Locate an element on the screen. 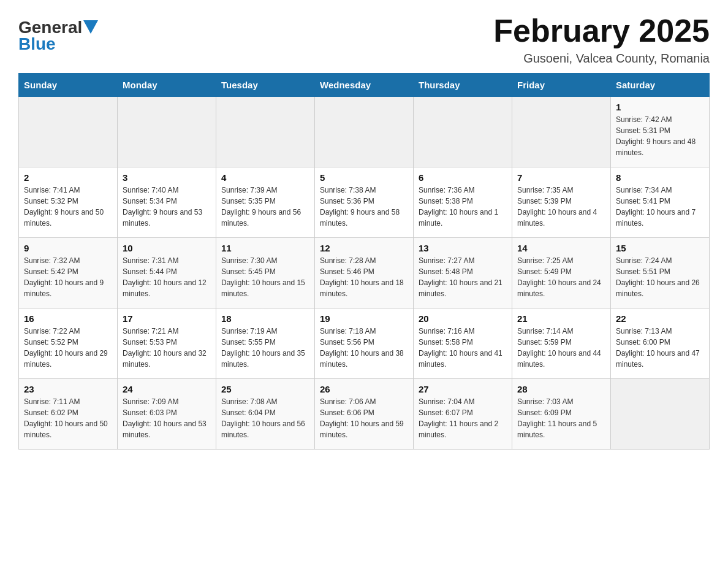  day-number: 24 is located at coordinates (167, 389).